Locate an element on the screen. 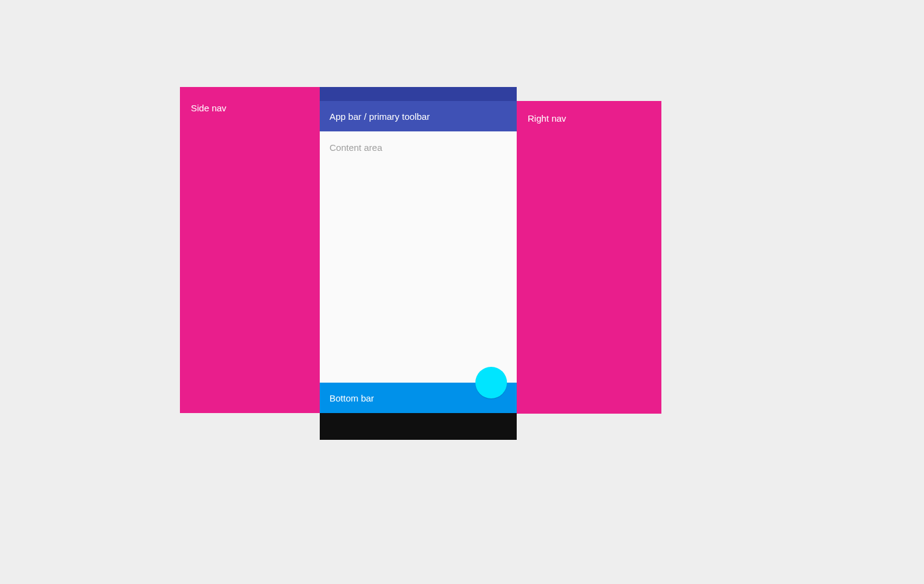 The image size is (924, 584). right-nav-label: Right nav is located at coordinates (547, 118).